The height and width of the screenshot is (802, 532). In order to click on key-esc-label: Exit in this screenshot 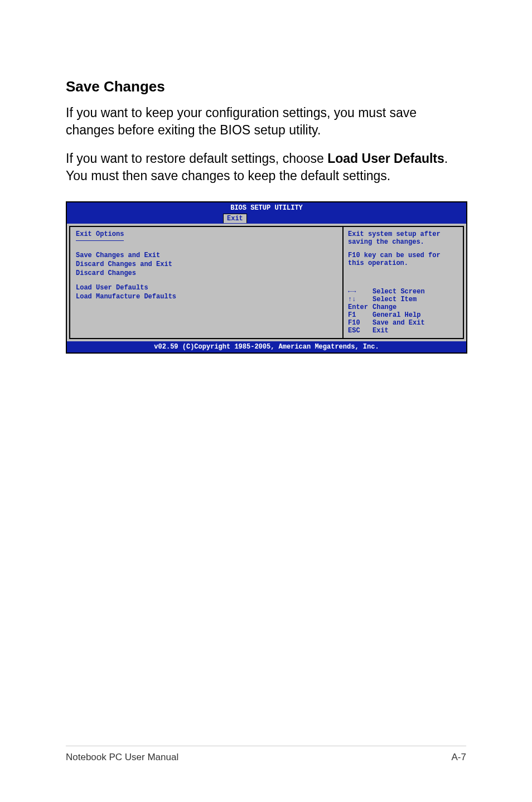, I will do `click(380, 331)`.